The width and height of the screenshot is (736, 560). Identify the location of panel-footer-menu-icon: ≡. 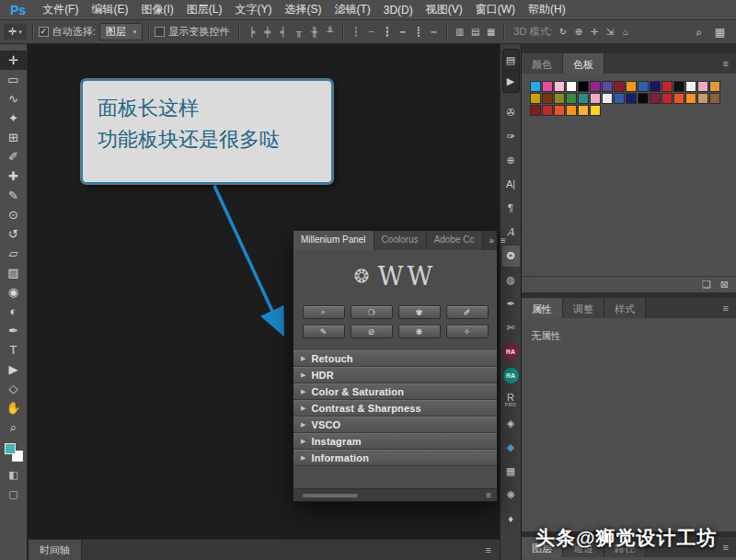
(489, 495).